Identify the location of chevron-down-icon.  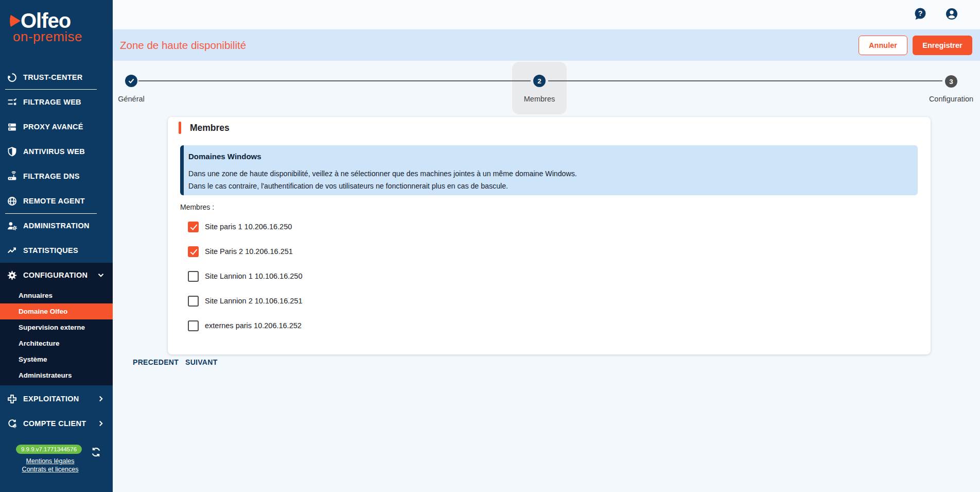
(101, 275).